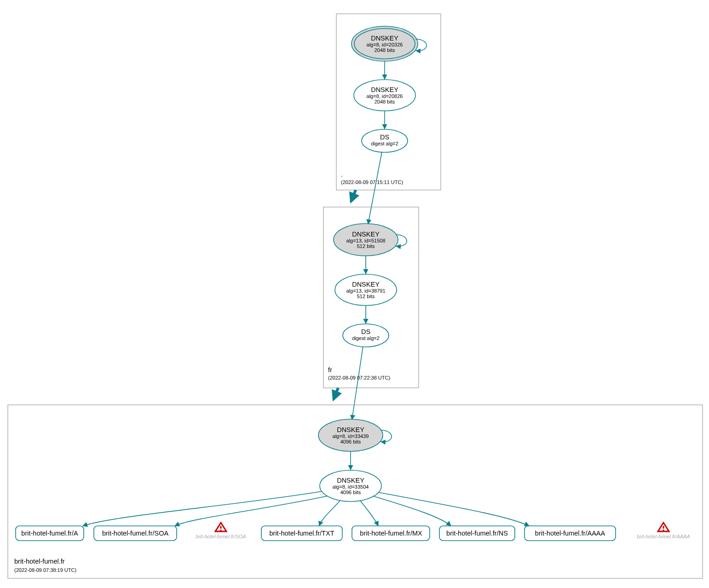 Image resolution: width=709 pixels, height=588 pixels. Describe the element at coordinates (351, 486) in the screenshot. I see `node-domain-dnskey-zsk: DNSKEY alg=8, id=33504 4096 bits` at that location.